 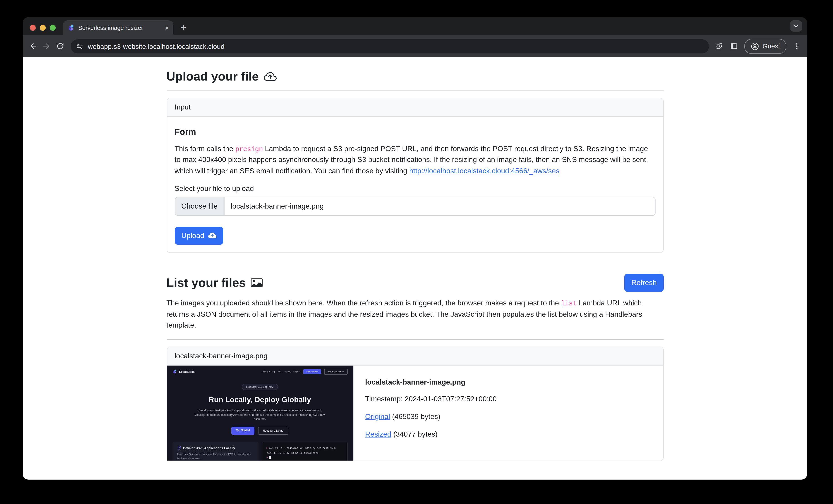 What do you see at coordinates (415, 77) in the screenshot?
I see `upload-section-heading: Upload your file` at bounding box center [415, 77].